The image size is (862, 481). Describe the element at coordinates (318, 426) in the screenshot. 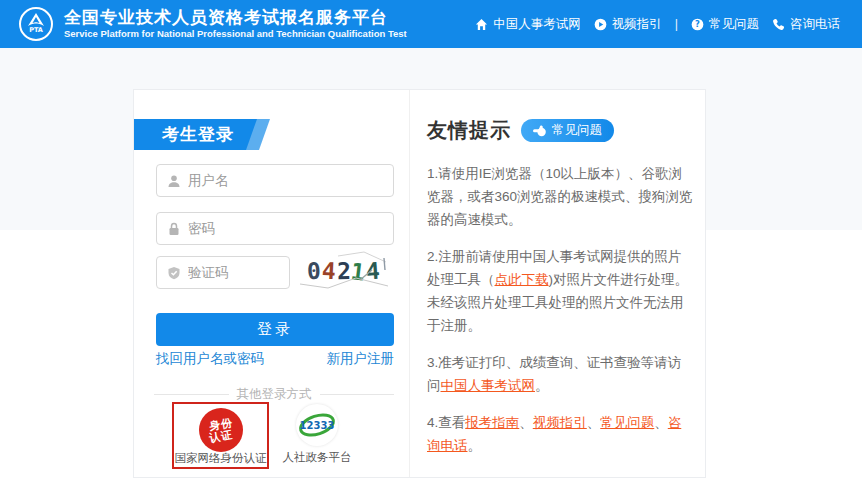

I see `svg-text: 12333` at that location.